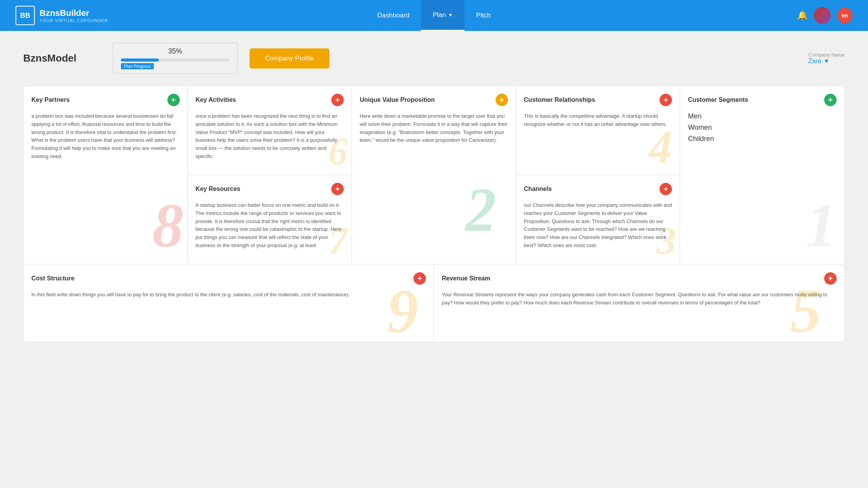 The width and height of the screenshot is (868, 488). Describe the element at coordinates (216, 100) in the screenshot. I see `key-activities-title: Key Activities` at that location.